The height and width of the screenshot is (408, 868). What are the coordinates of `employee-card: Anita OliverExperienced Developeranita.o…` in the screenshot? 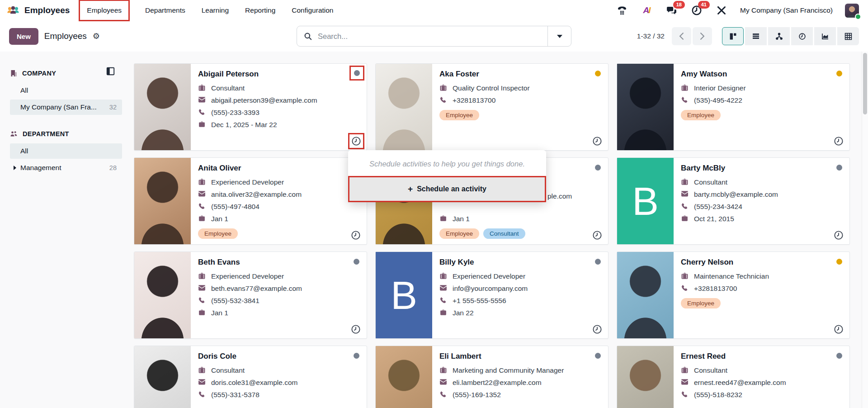 It's located at (250, 201).